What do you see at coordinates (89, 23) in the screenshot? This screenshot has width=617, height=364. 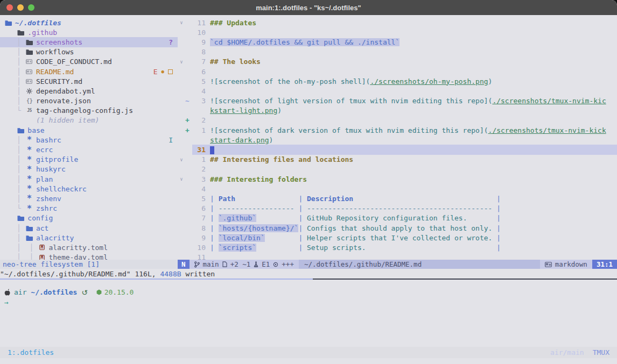 I see `tree-item--dotfiles: ~/.dotfiles` at bounding box center [89, 23].